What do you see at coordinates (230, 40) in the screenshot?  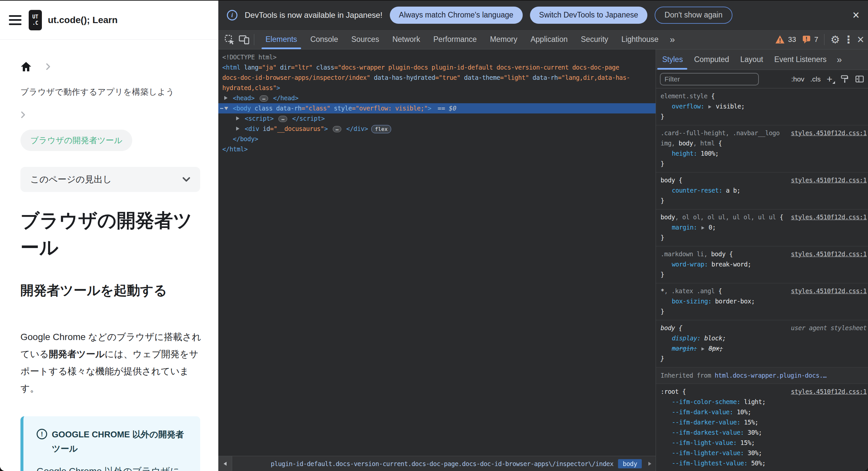 I see `inspect-element-icon` at bounding box center [230, 40].